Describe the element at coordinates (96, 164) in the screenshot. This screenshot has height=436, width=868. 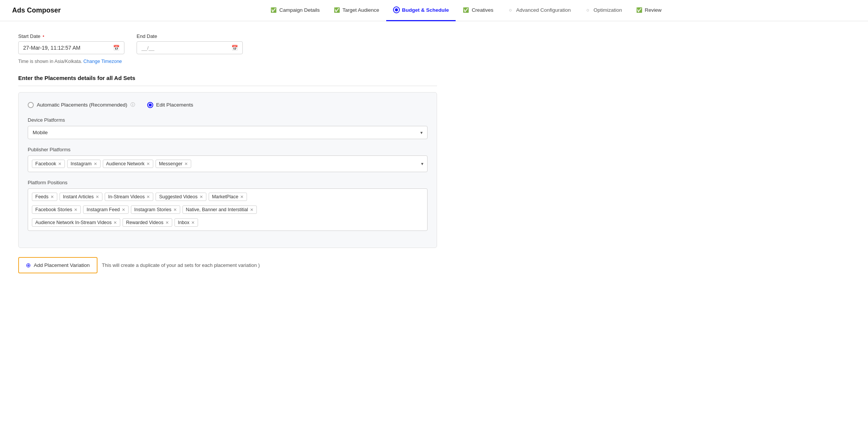
I see `remove-instagram: ✕` at that location.